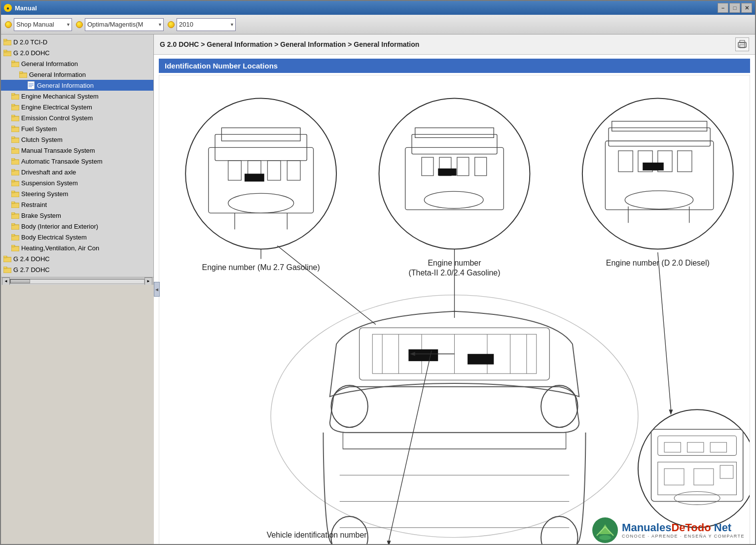  I want to click on sidebar-item-driveshaft: Driveshaft and axle, so click(77, 172).